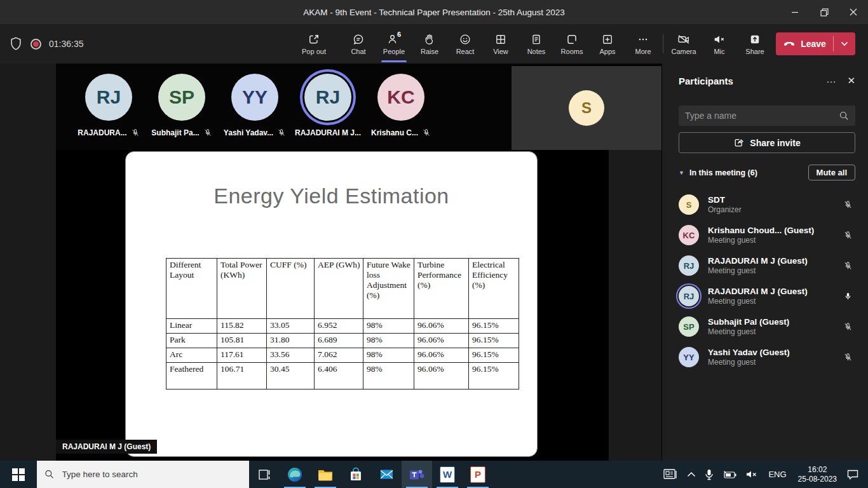 The image size is (868, 488). What do you see at coordinates (572, 44) in the screenshot?
I see `rooms-button: Rooms` at bounding box center [572, 44].